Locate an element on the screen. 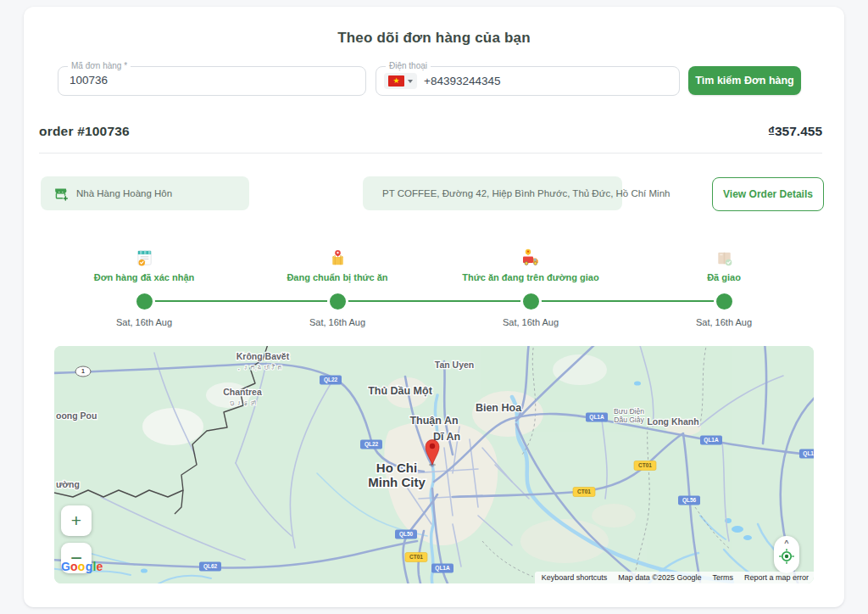  storefront-plus-icon is located at coordinates (61, 193).